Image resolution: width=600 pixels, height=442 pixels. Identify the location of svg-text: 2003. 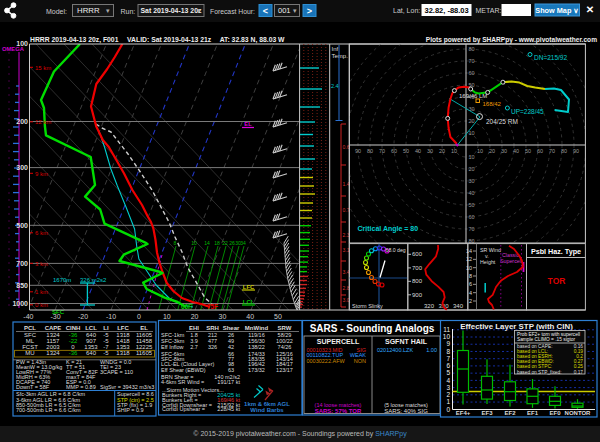
(53, 347).